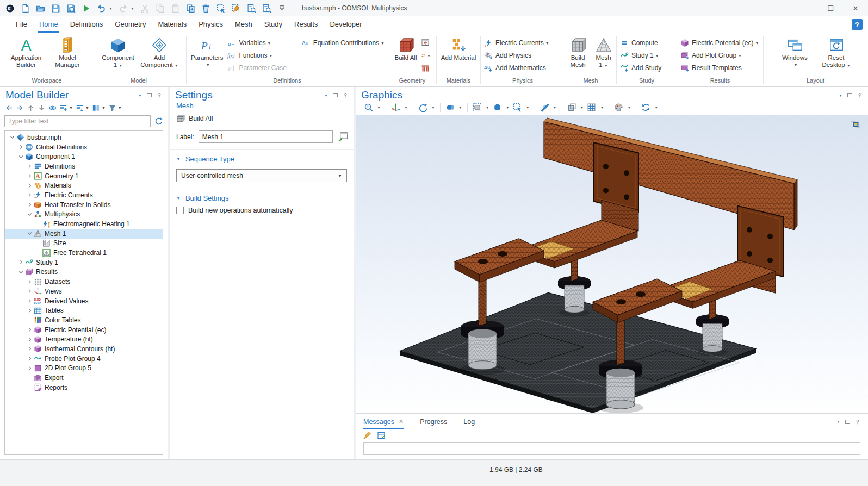 Image resolution: width=868 pixels, height=486 pixels. Describe the element at coordinates (578, 53) in the screenshot. I see `build-mesh-button: Build Mesh` at that location.